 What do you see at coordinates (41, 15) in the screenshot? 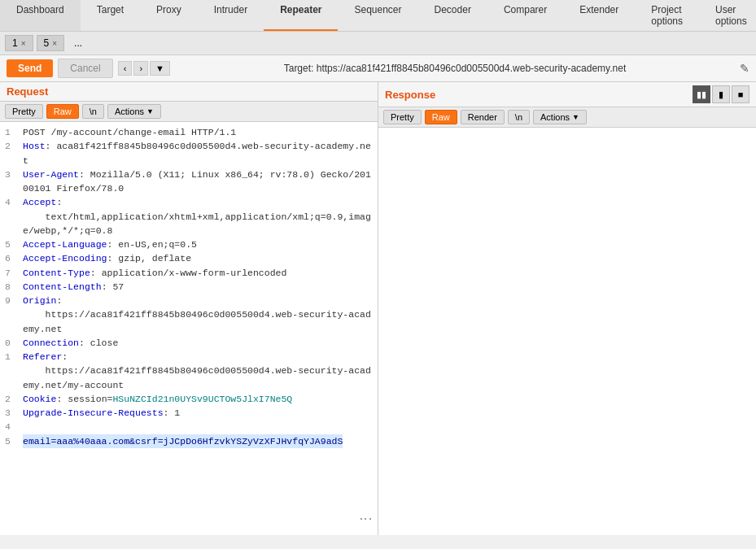
I see `nav-dashboard: Dashboard` at bounding box center [41, 15].